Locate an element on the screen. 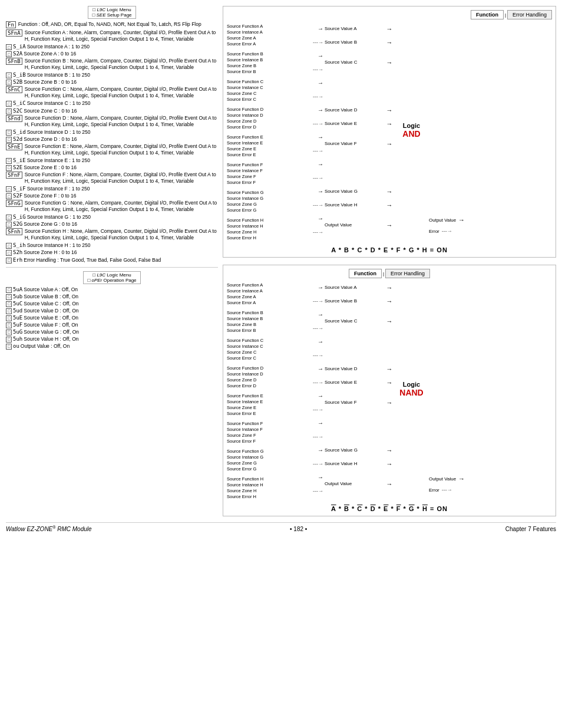 This screenshot has width=562, height=728. page-footer: Watlow EZ-ZONE® RMC Module • 182 • Chapt… is located at coordinates (281, 527).